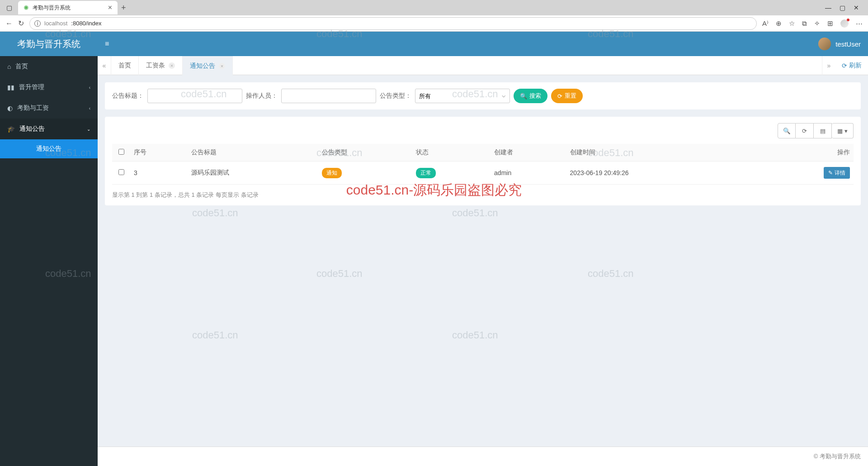 This screenshot has width=868, height=466. I want to click on close-window-icon: ✕, so click(856, 8).